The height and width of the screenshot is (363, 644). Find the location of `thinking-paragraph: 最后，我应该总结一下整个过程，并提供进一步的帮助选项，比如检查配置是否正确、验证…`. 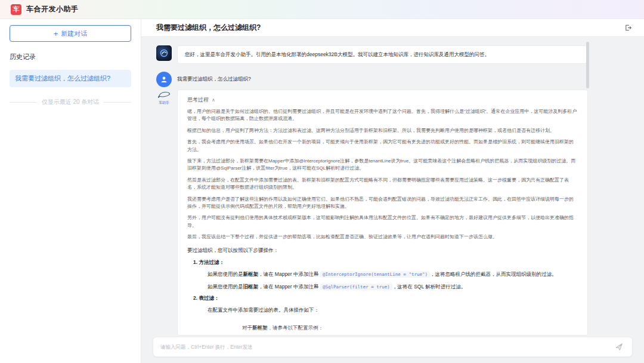

thinking-paragraph: 最后，我应该总结一下整个过程，并提供进一步的帮助选项，比如检查配置是否正确、验证… is located at coordinates (383, 237).